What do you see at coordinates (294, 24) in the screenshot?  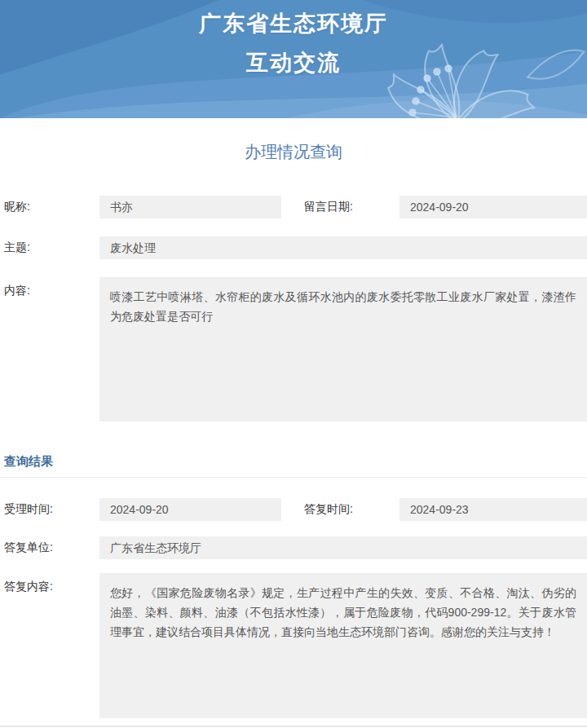 I see `site-title: 广东省生态环境厅` at bounding box center [294, 24].